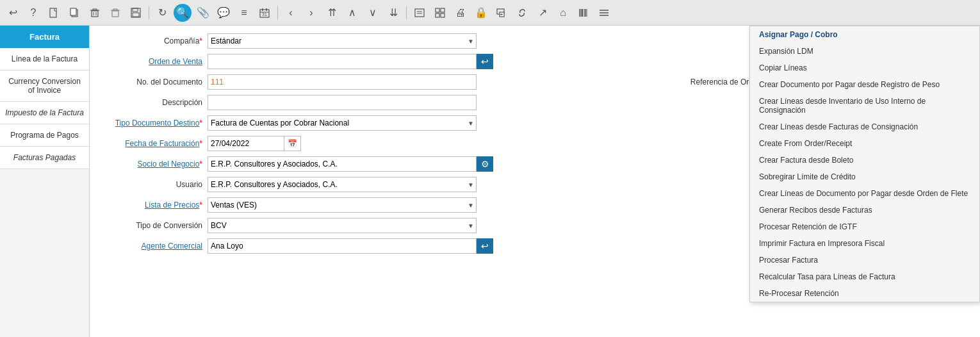 Image resolution: width=980 pixels, height=337 pixels. What do you see at coordinates (74, 13) in the screenshot?
I see `copy-btn` at bounding box center [74, 13].